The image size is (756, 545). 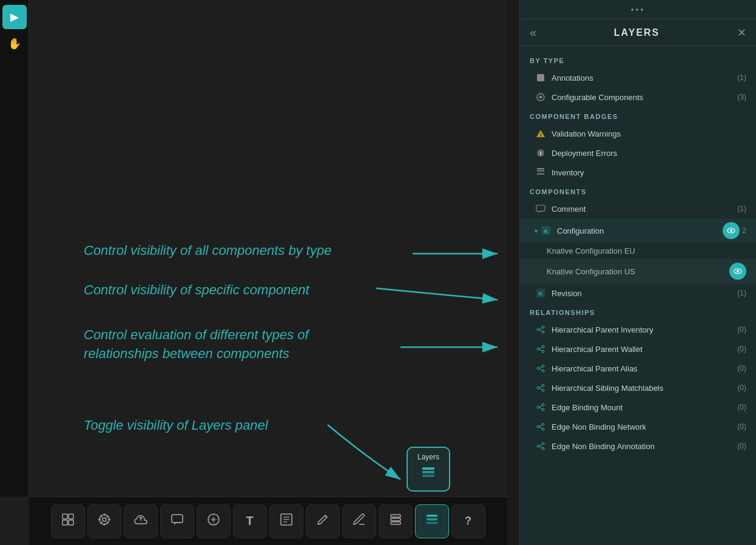 I want to click on list-item: Inventory, so click(x=638, y=172).